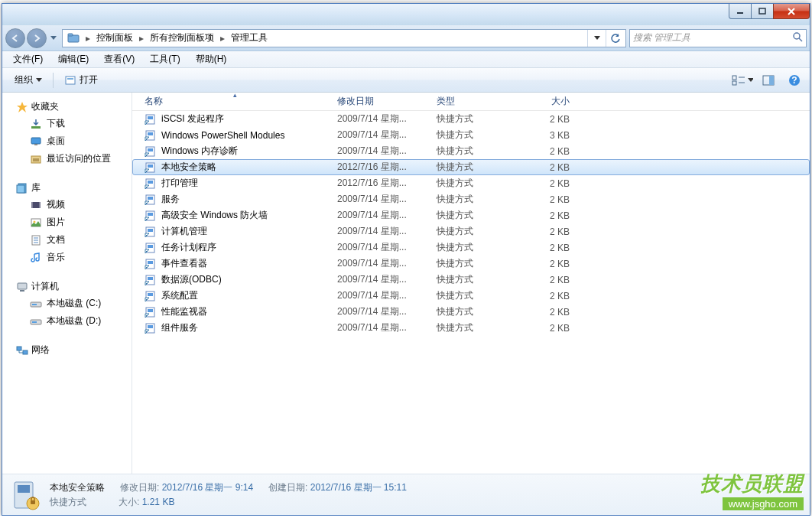 This screenshot has width=812, height=518. What do you see at coordinates (471, 295) in the screenshot?
I see `table-row: 系统配置2009/7/14 星期...快捷方式2 KB` at bounding box center [471, 295].